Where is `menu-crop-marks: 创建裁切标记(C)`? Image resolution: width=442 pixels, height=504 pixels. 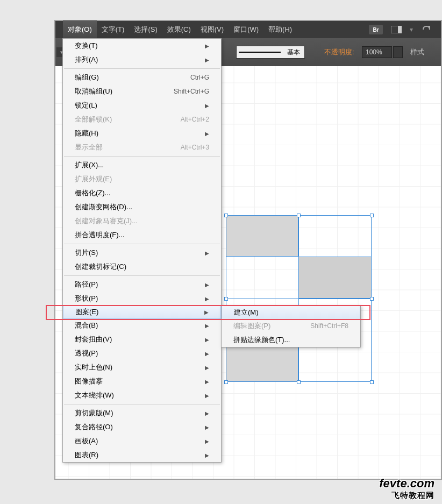
menu-crop-marks: 创建裁切标记(C) is located at coordinates (142, 267).